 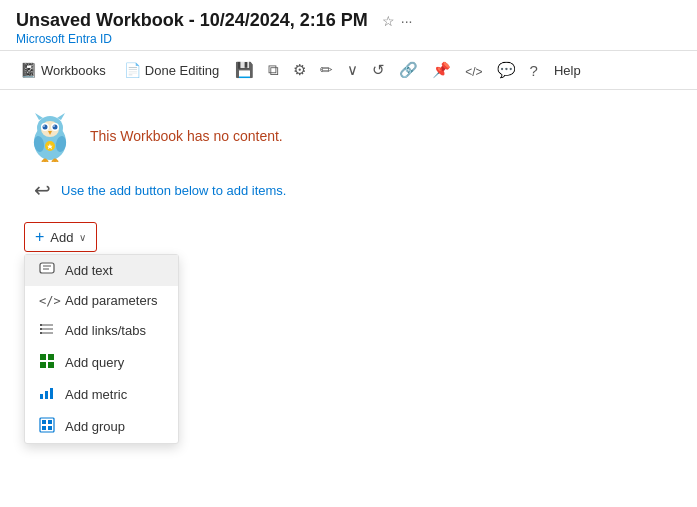 What do you see at coordinates (352, 70) in the screenshot?
I see `chevron-down-icon: ∨` at bounding box center [352, 70].